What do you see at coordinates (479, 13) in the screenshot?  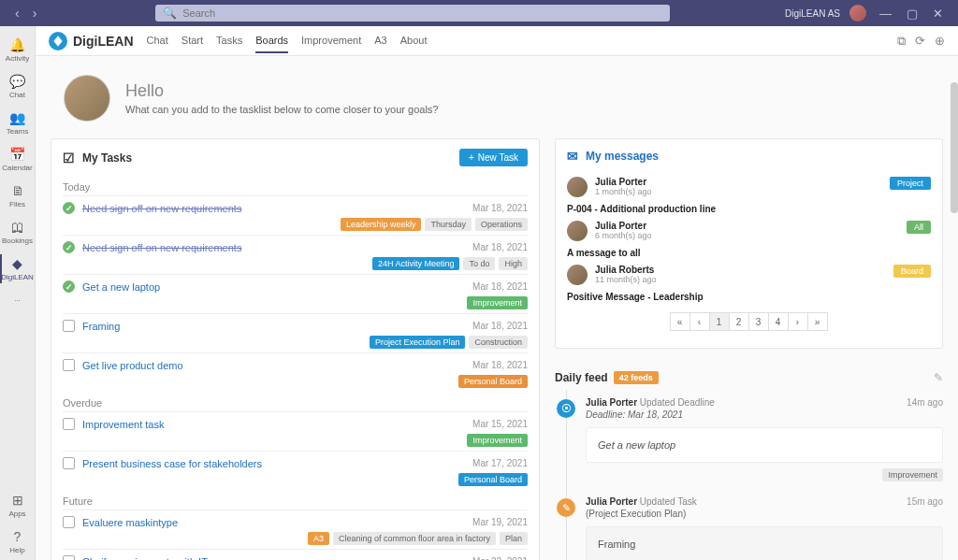 I see `titlebar: ‹ › 🔍 DigiLEAN AS ― ▢ ✕` at bounding box center [479, 13].